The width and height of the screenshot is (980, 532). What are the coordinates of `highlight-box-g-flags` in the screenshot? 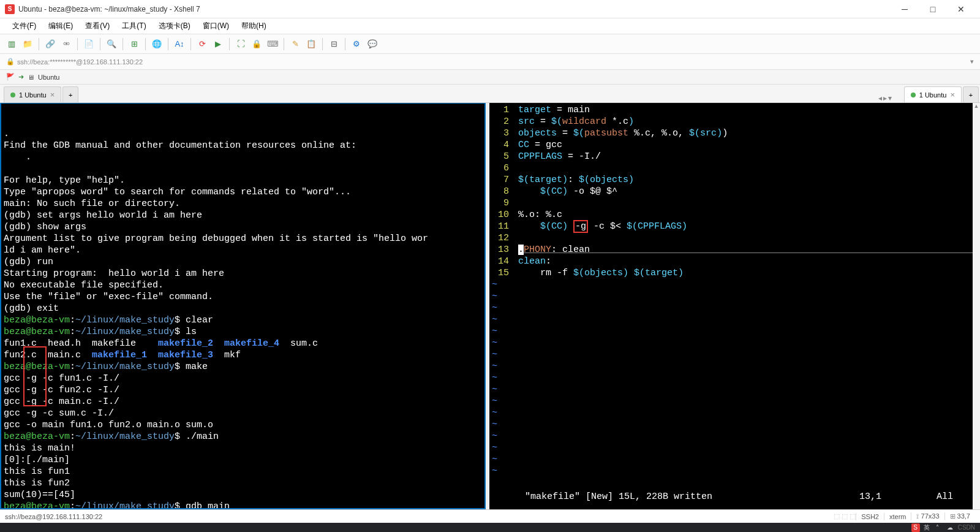 It's located at (35, 376).